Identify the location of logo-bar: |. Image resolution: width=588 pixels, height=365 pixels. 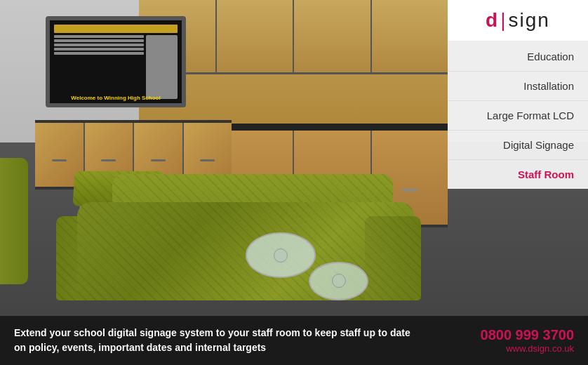
(504, 20).